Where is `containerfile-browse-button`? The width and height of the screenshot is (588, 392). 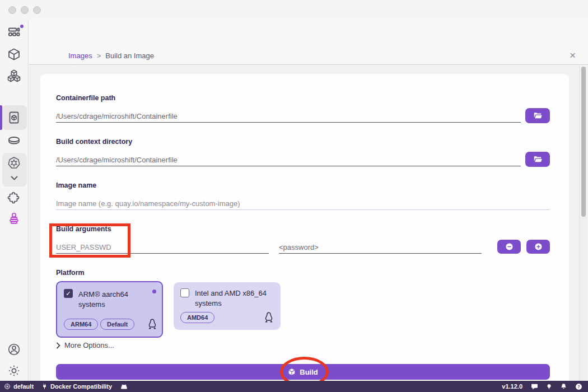
containerfile-browse-button is located at coordinates (538, 115).